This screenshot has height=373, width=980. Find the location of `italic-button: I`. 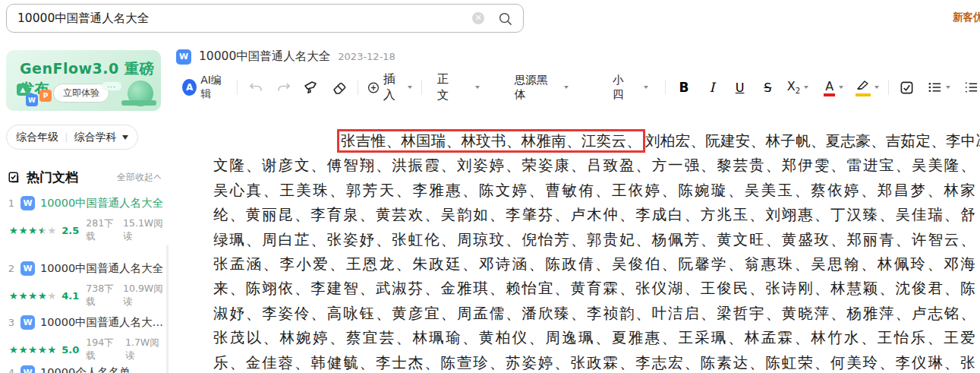

italic-button: I is located at coordinates (712, 87).